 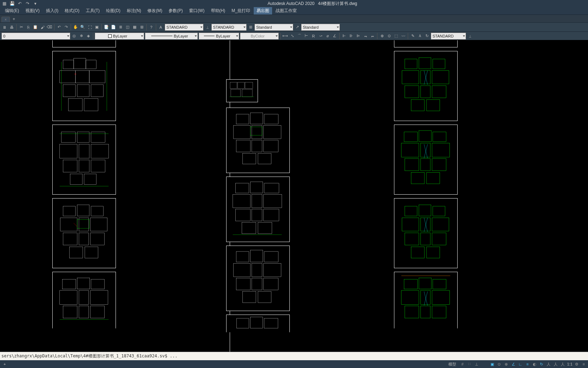 What do you see at coordinates (448, 36) in the screenshot?
I see `dim-style-dropdown-2: STANDARD` at bounding box center [448, 36].